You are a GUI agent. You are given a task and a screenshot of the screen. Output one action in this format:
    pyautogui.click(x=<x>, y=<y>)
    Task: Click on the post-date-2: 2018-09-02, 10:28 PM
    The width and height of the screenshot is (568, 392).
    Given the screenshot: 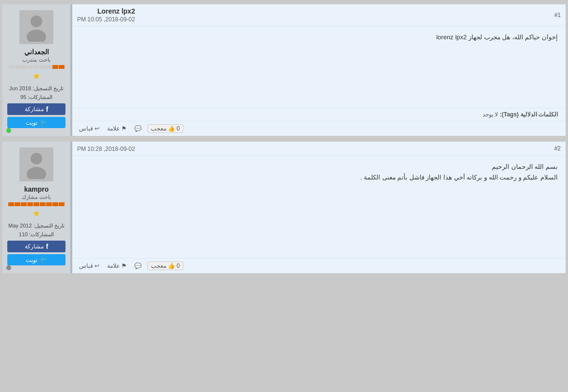 What is the action you would take?
    pyautogui.click(x=106, y=149)
    